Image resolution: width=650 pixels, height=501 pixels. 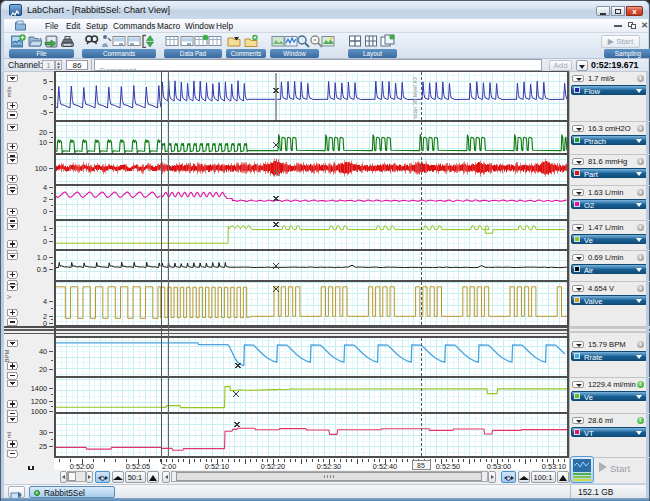 What do you see at coordinates (39, 388) in the screenshot?
I see `svg-text: 1400` at bounding box center [39, 388].